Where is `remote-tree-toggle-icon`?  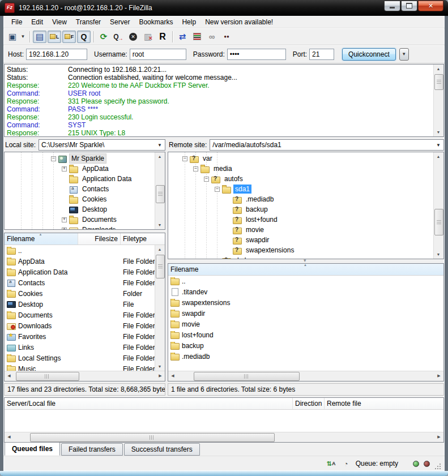 remote-tree-toggle-icon is located at coordinates (69, 37).